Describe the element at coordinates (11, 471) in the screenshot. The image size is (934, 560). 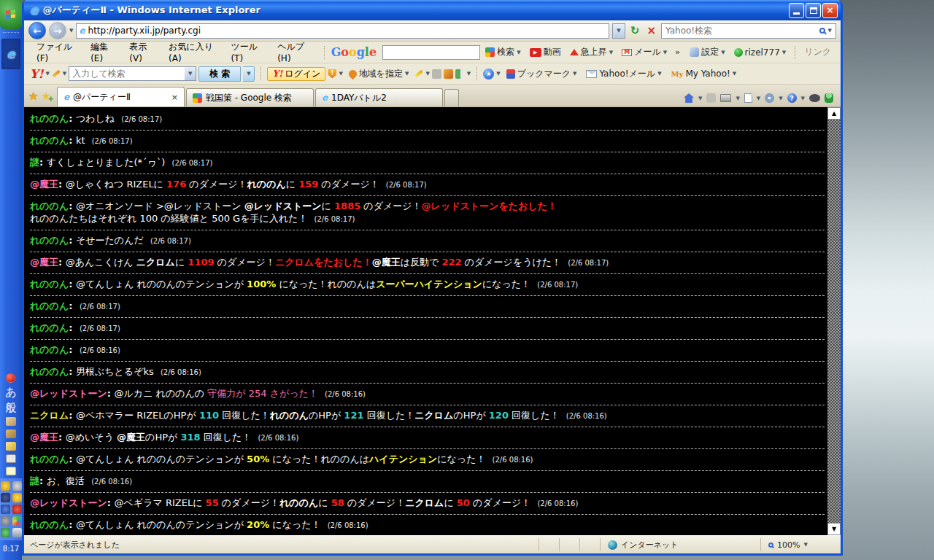
I see `ime-help-icon` at that location.